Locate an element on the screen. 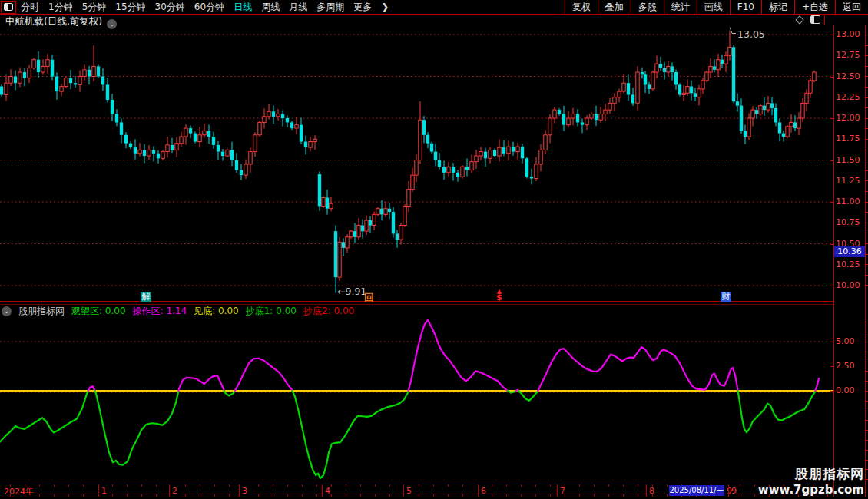 Image resolution: width=868 pixels, height=499 pixels. price-label-11.25: 11.25 is located at coordinates (850, 181).